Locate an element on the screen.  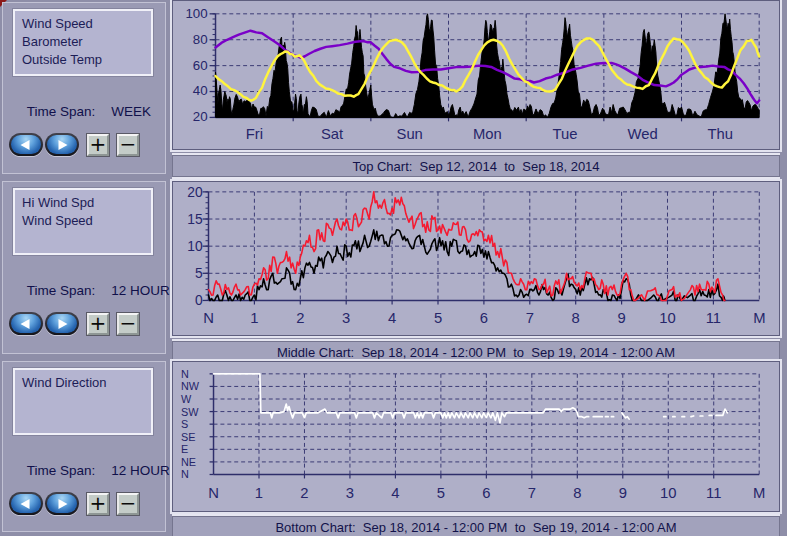
legend-item: Hi Wind Spd is located at coordinates (86, 203).